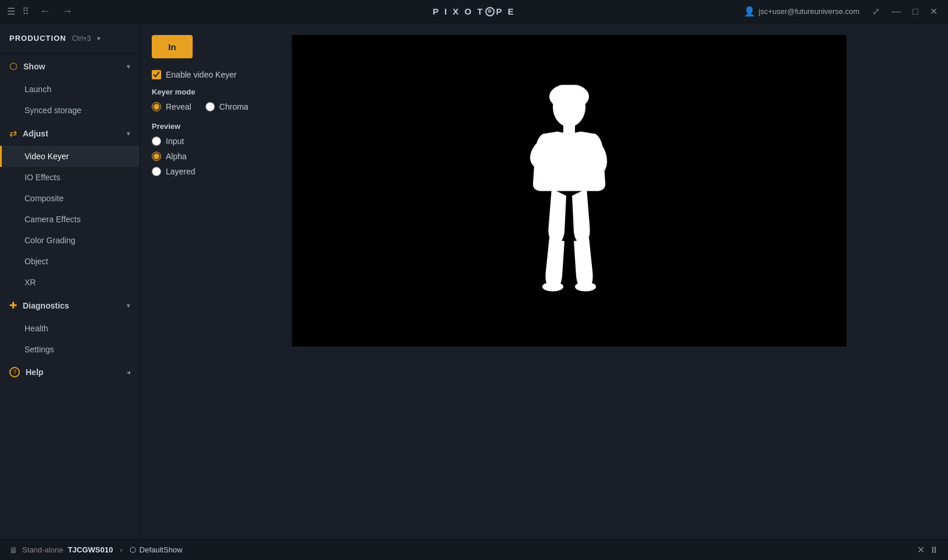 This screenshot has width=948, height=560. Describe the element at coordinates (490, 12) in the screenshot. I see `logo-gear-icon: ⚙` at that location.